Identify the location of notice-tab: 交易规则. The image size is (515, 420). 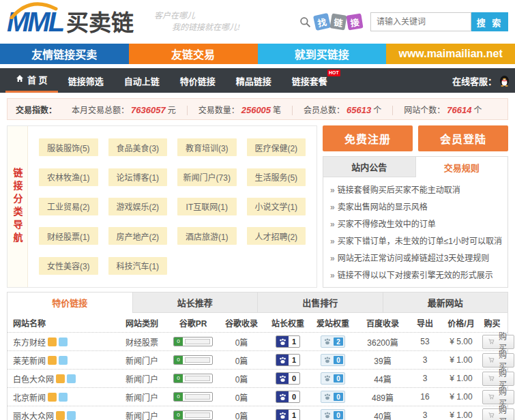
(462, 167).